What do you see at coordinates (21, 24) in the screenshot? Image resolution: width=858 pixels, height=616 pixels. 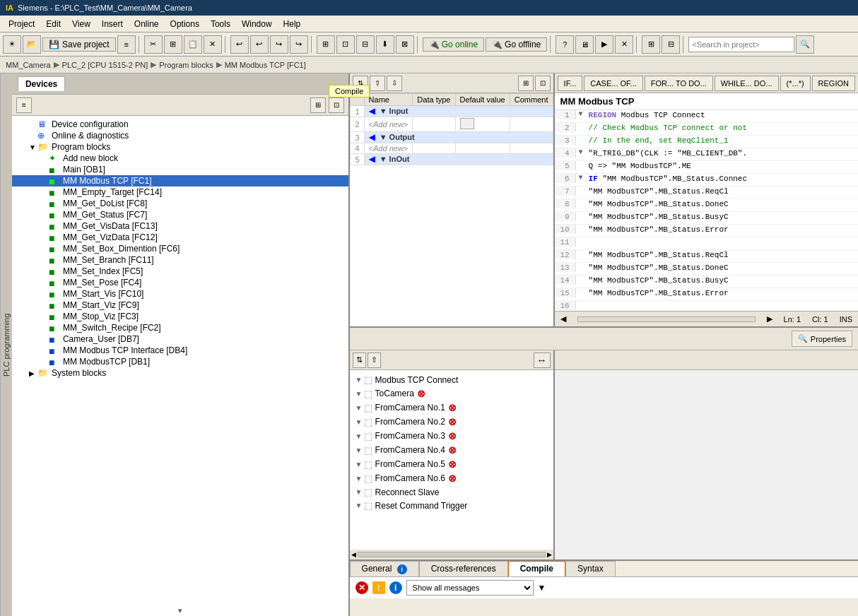 I see `menu-project: Project` at bounding box center [21, 24].